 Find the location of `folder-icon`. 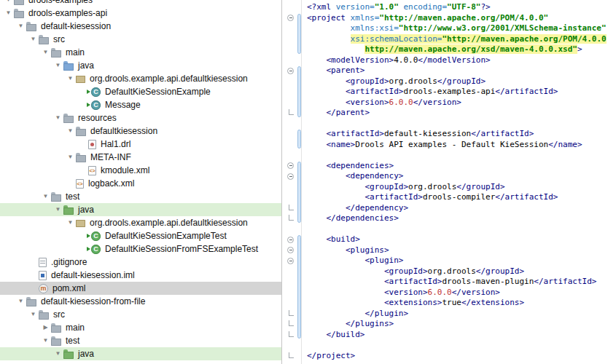

folder-icon is located at coordinates (56, 54).